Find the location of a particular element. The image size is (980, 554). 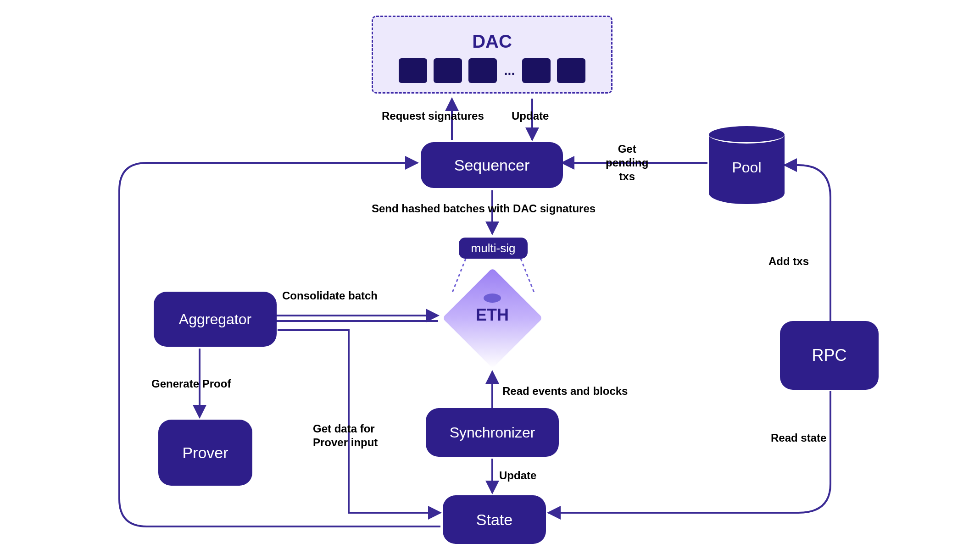

edge-aggregator-state is located at coordinates (359, 421).